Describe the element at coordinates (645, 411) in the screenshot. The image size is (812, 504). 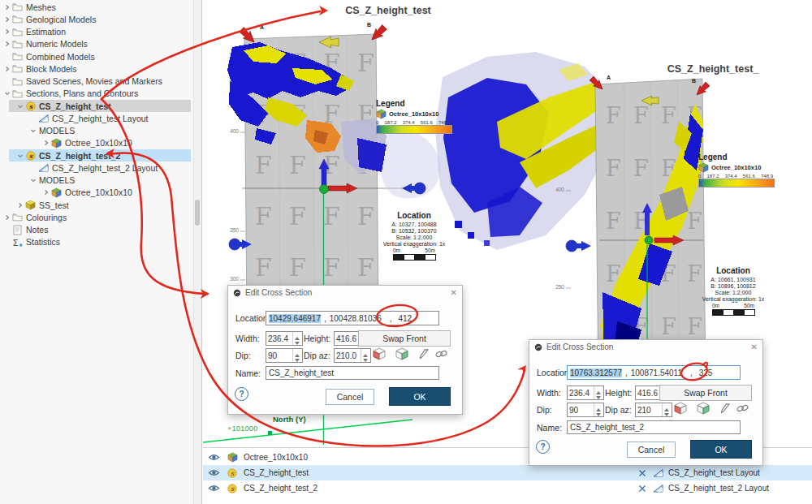
I see `dip-az-value: 210` at that location.